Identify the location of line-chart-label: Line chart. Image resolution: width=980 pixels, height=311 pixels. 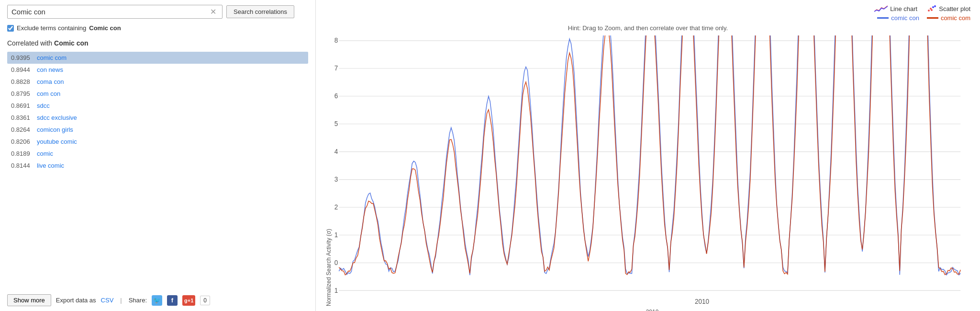
(903, 9).